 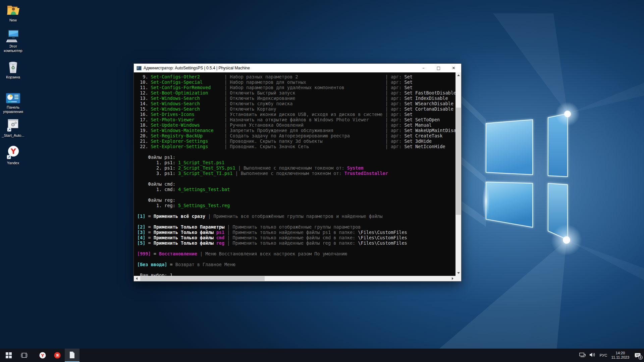 I want to click on console-line: [Без ввода] = Возврат в Главное Меню, so click(x=297, y=264).